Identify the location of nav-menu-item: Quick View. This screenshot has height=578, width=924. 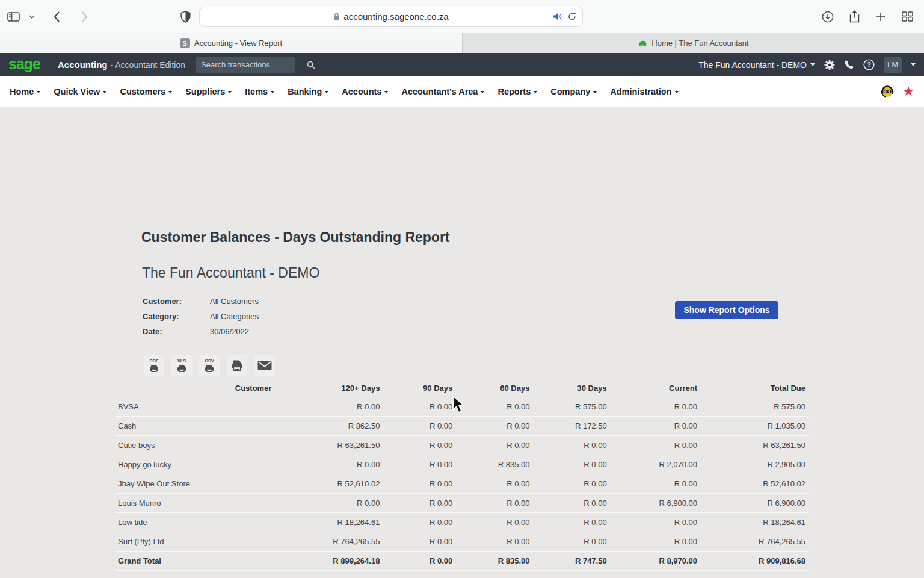
(80, 92).